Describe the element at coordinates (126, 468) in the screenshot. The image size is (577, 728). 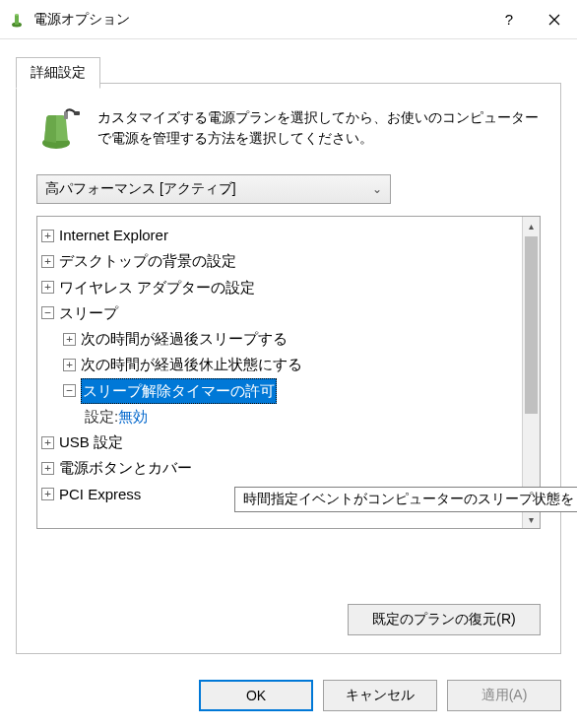
I see `tree-item-label: 電源ボタンとカバー` at that location.